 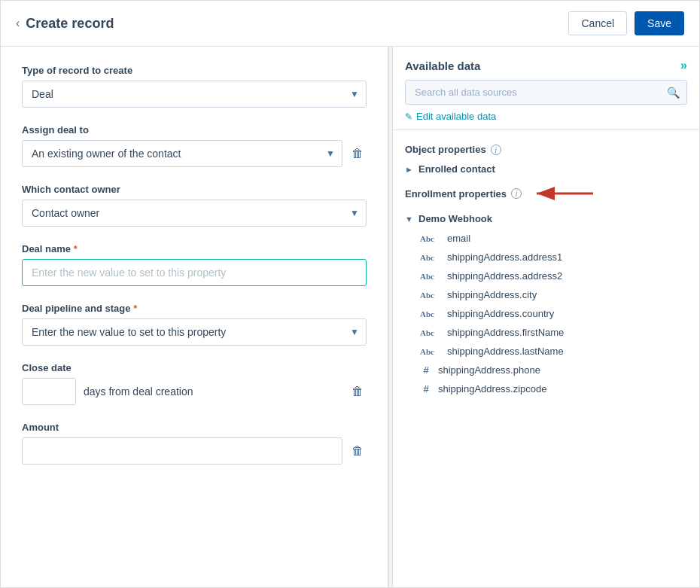 I want to click on field-name: shippingAddress.phone, so click(x=489, y=370).